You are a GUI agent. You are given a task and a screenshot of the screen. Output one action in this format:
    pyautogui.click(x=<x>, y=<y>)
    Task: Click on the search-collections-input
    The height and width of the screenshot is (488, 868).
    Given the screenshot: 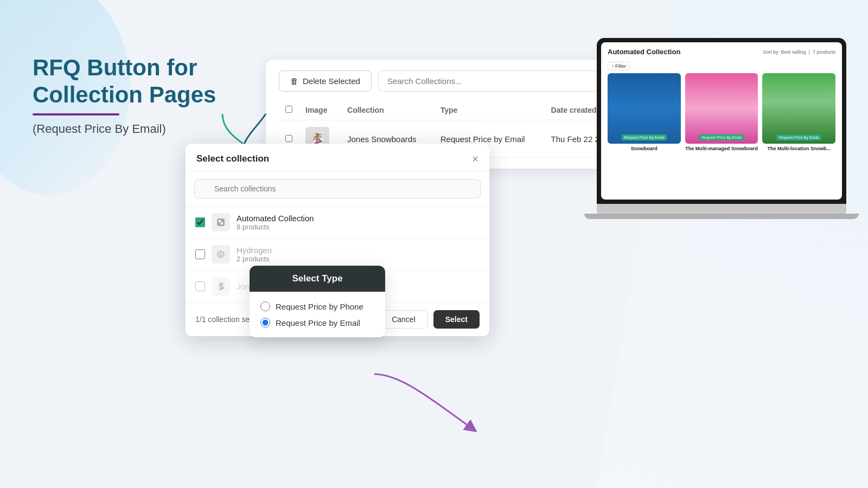 What is the action you would take?
    pyautogui.click(x=488, y=81)
    